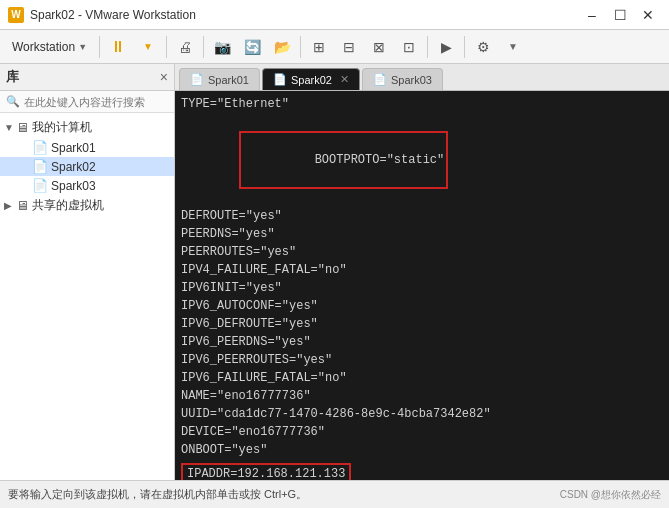  I want to click on terminal-line-highlight: BOOTPROTO="static", so click(422, 160).